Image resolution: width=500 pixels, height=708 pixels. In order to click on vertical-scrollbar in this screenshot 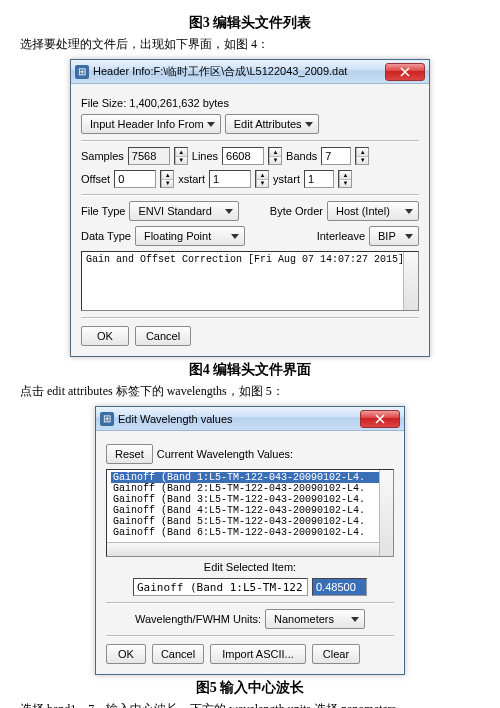, I will do `click(386, 513)`.